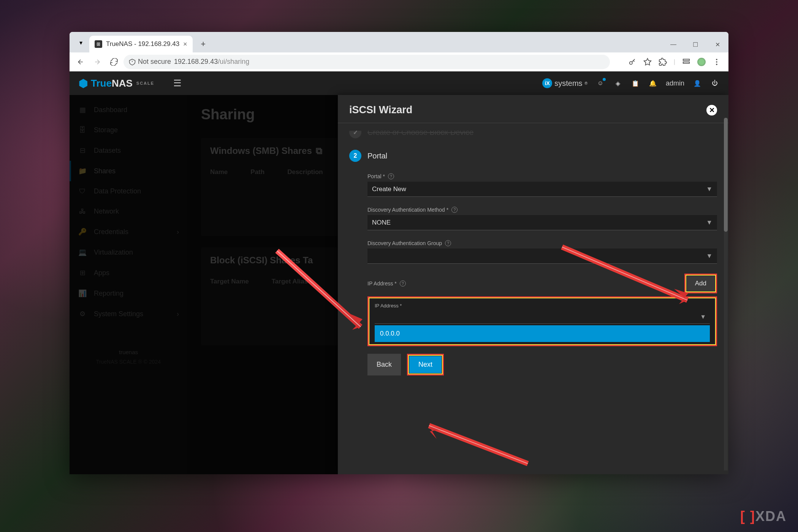 This screenshot has height=532, width=798. I want to click on next-button-highlight: Next, so click(426, 365).